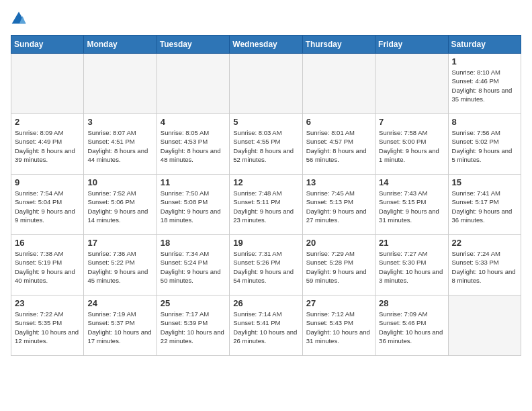  Describe the element at coordinates (485, 122) in the screenshot. I see `day-number: 8` at that location.